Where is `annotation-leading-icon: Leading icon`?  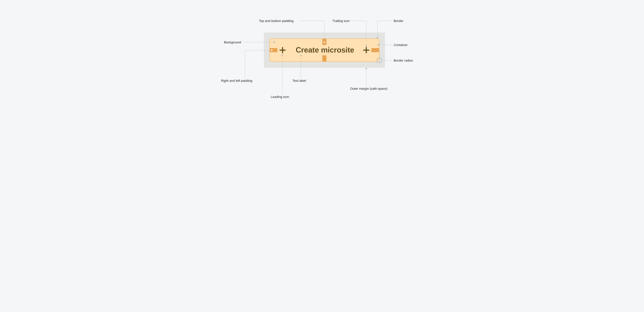
annotation-leading-icon: Leading icon is located at coordinates (280, 97).